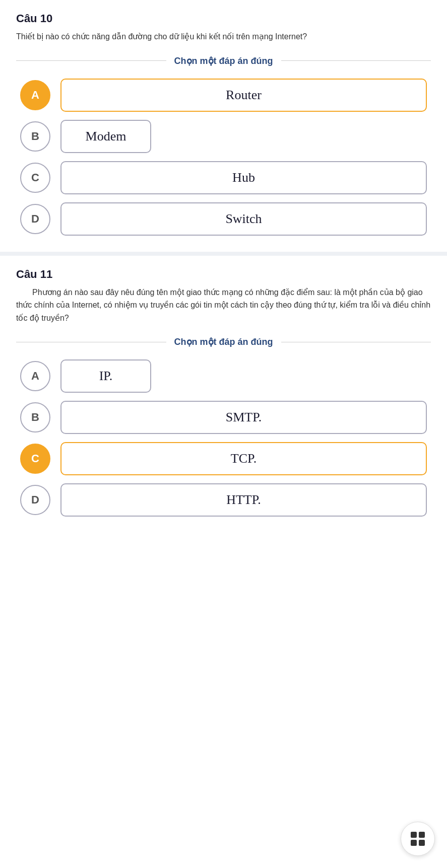 This screenshot has height=868, width=447. I want to click on option-10-a-circle: A, so click(35, 95).